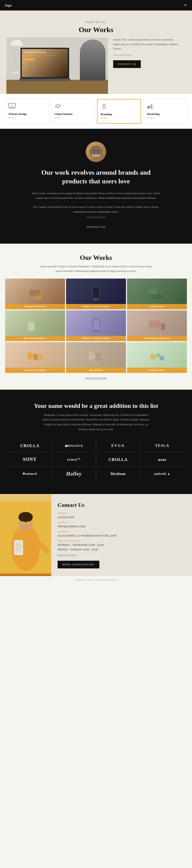 This screenshot has height=868, width=192. Describe the element at coordinates (73, 111) in the screenshot. I see `service-card-cloud: Cloud Solution MORE` at that location.